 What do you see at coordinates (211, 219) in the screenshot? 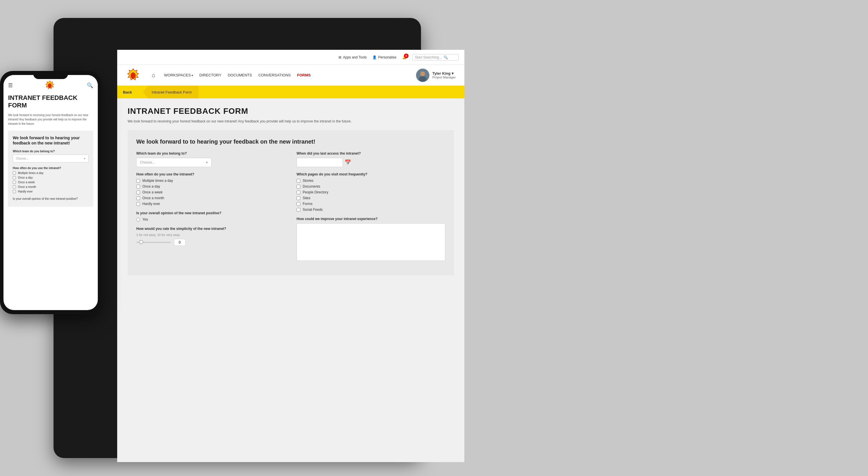
I see `overall-yes: Yes` at bounding box center [211, 219].